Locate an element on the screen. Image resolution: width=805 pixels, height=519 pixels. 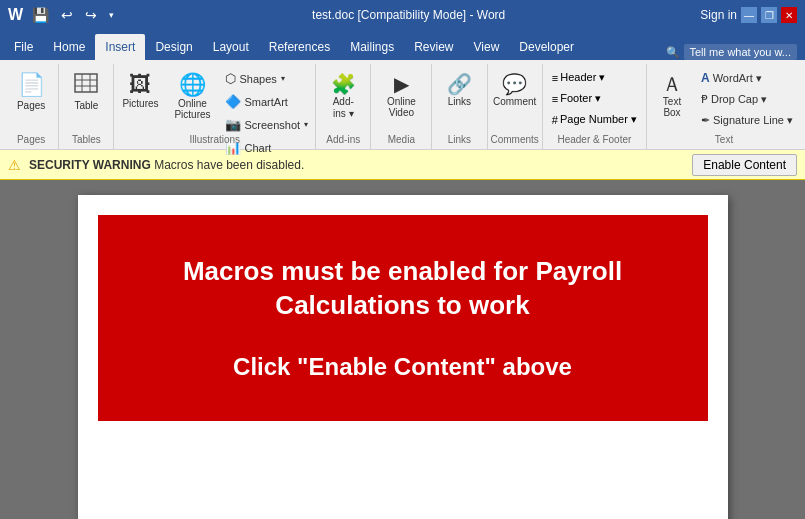
header-label: Header ▾ is located at coordinates (582, 78).